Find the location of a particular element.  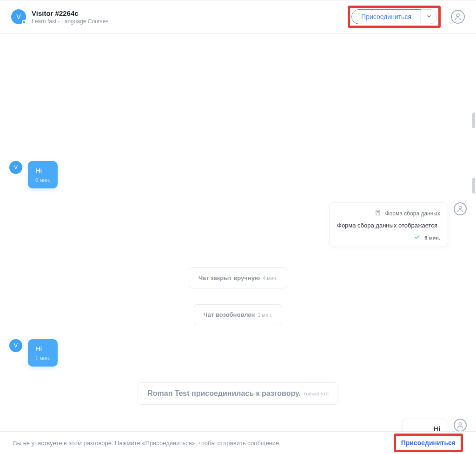

status-text: Чат закрыт вручную is located at coordinates (229, 278).